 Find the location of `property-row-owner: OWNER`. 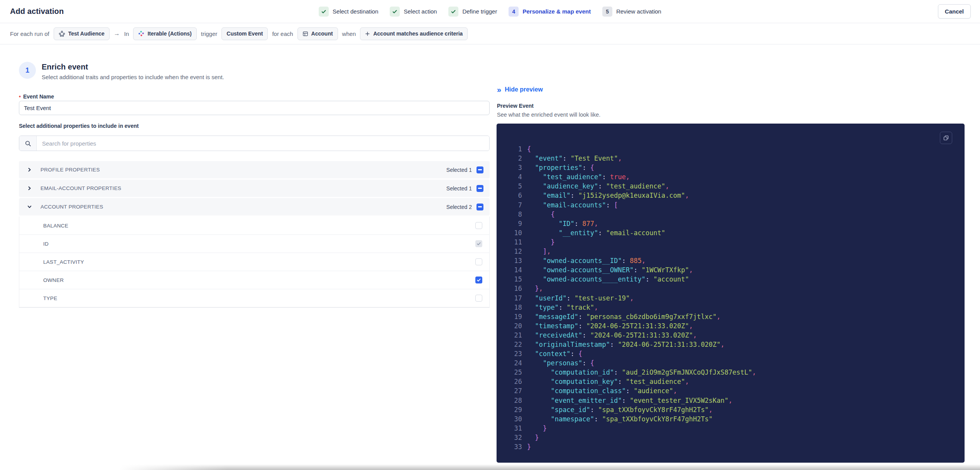

property-row-owner: OWNER is located at coordinates (254, 280).